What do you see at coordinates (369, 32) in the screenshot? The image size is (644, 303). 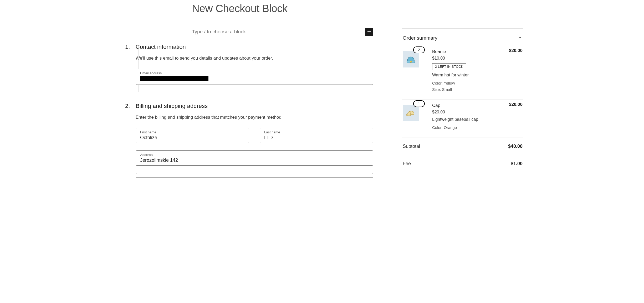 I see `plus-icon` at bounding box center [369, 32].